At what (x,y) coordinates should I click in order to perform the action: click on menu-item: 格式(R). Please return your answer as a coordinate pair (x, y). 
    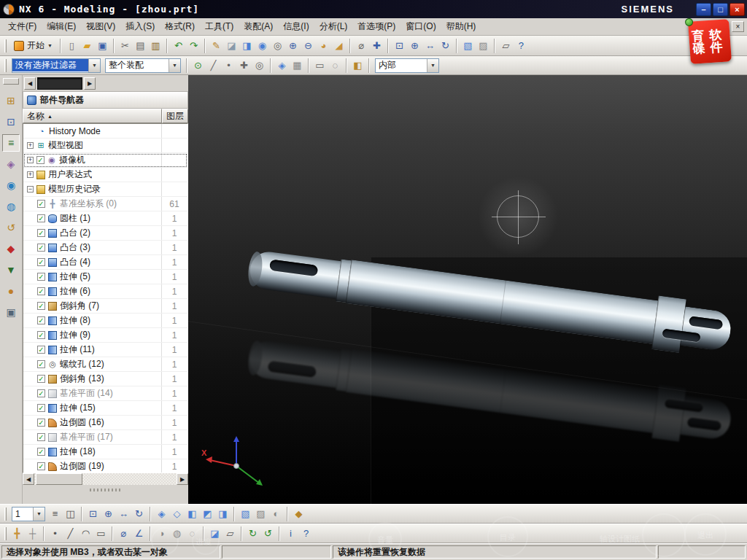
    Looking at the image, I should click on (179, 26).